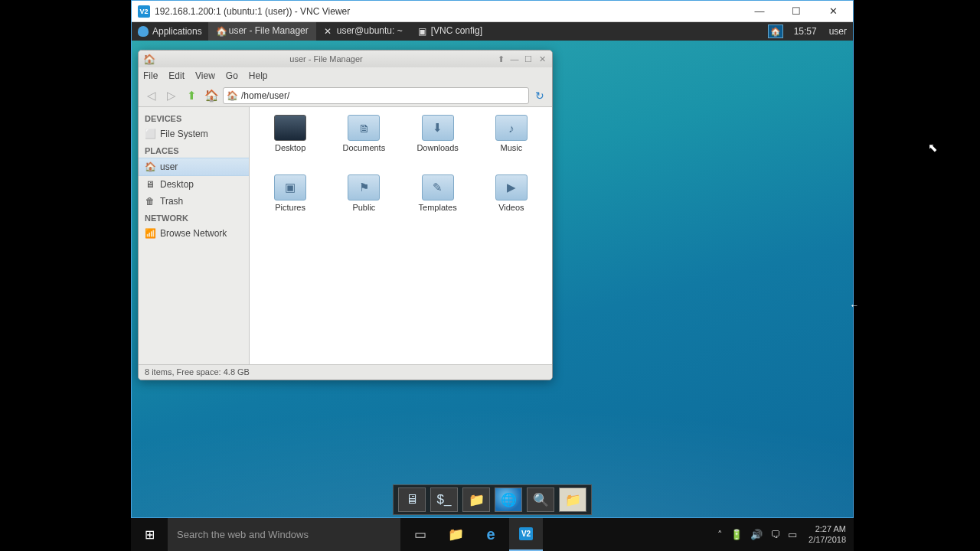 This screenshot has height=551, width=980. Describe the element at coordinates (152, 96) in the screenshot. I see `back-button: ◁` at that location.